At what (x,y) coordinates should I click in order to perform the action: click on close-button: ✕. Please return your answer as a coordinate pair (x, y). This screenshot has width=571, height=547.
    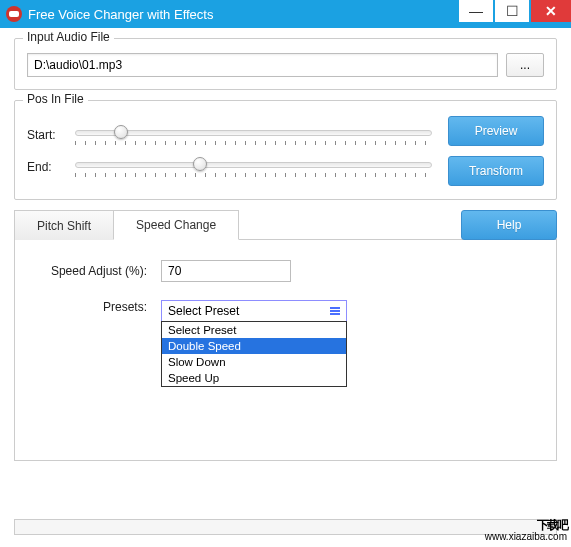
    Looking at the image, I should click on (551, 11).